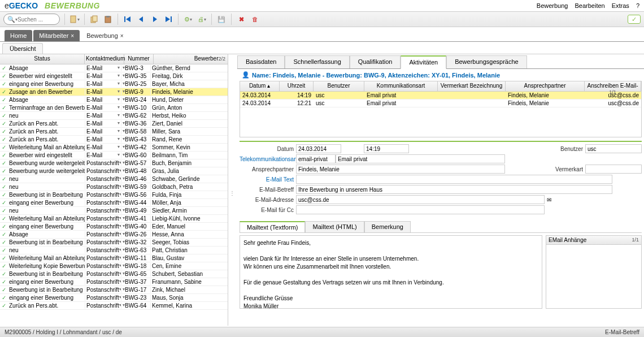  Describe the element at coordinates (75, 19) in the screenshot. I see `new-doc-icon: ▾` at that location.